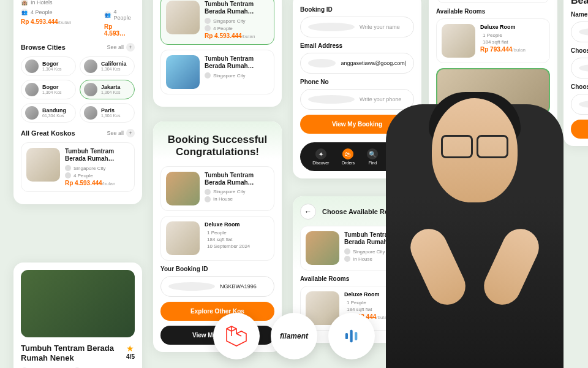 The width and height of the screenshot is (588, 368). What do you see at coordinates (107, 113) in the screenshot?
I see `city-chip-paris: Paris1,304 Kos` at bounding box center [107, 113].